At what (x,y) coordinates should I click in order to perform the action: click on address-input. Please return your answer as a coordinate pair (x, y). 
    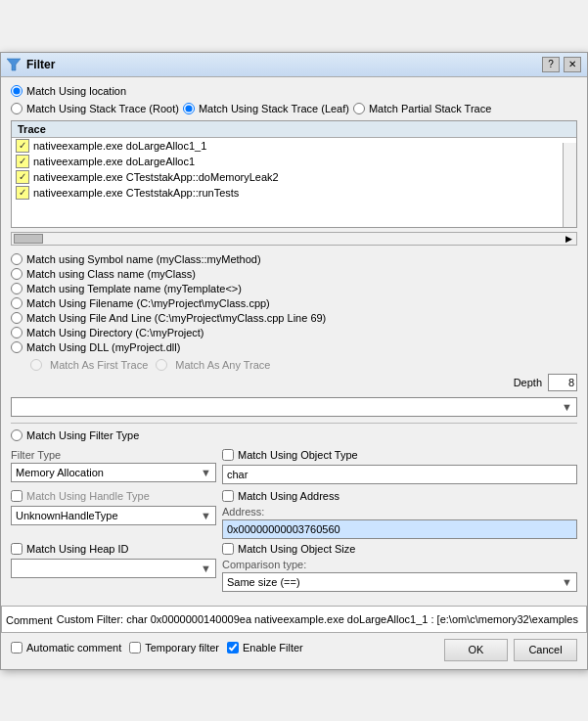
    Looking at the image, I should click on (399, 529).